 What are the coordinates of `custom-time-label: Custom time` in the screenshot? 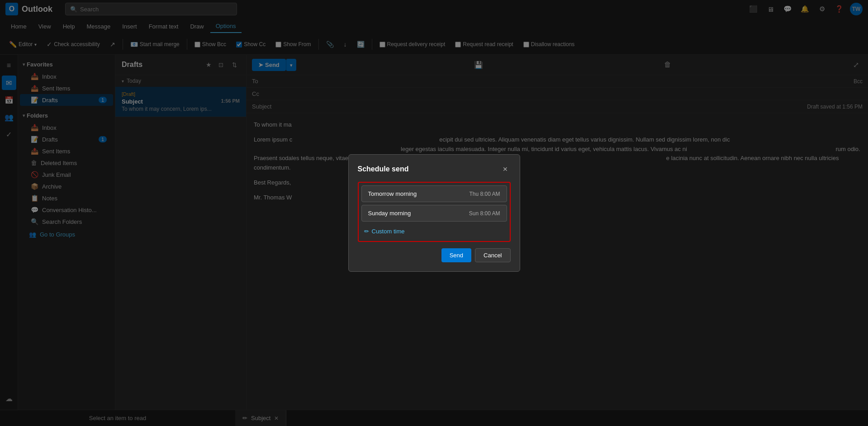 It's located at (388, 232).